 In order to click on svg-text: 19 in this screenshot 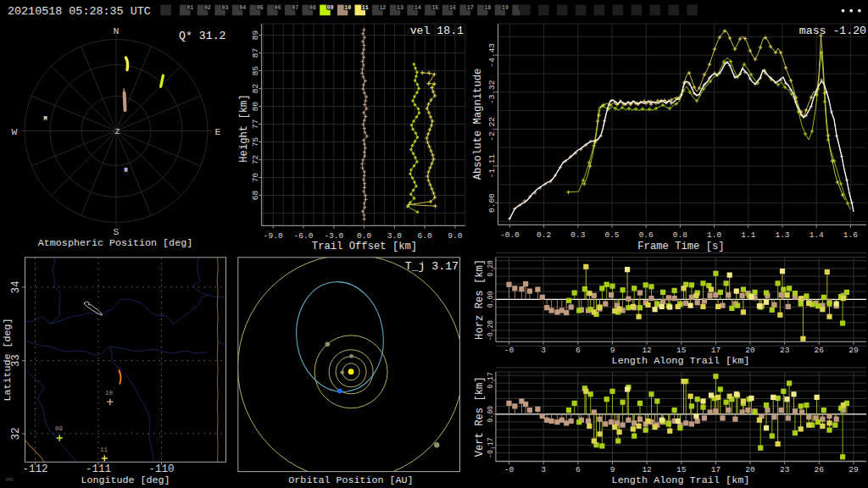, I will do `click(505, 8)`.